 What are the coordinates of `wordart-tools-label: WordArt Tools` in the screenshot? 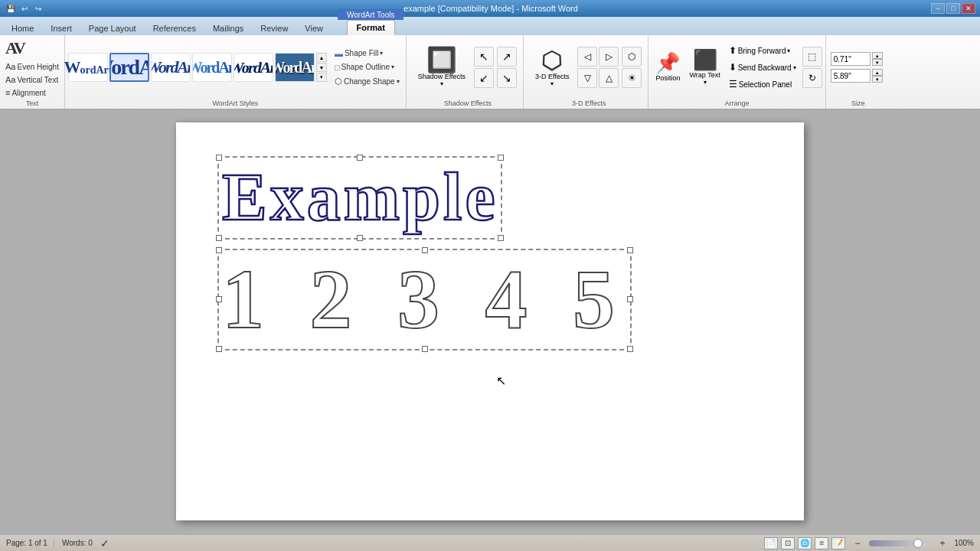 It's located at (371, 15).